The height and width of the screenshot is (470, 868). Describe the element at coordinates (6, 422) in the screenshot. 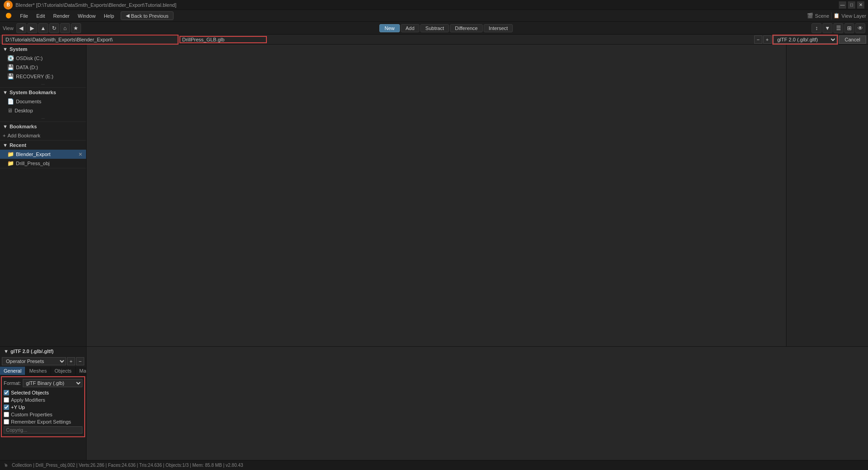

I see `remember-export-checkbox` at that location.